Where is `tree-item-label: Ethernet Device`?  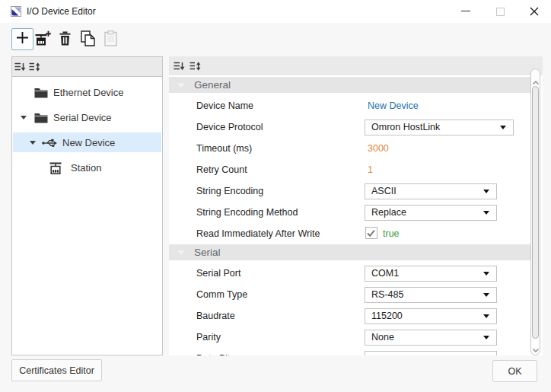
tree-item-label: Ethernet Device is located at coordinates (88, 93).